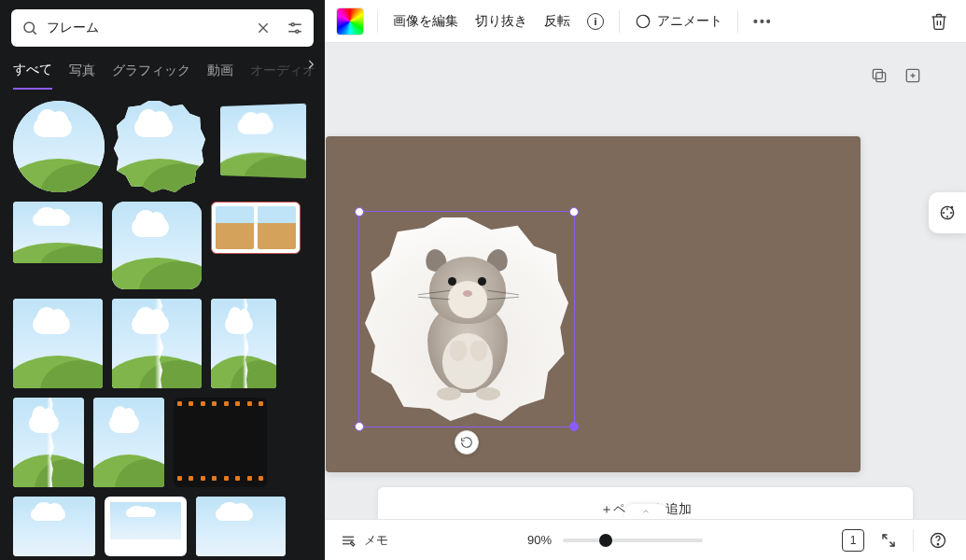 The image size is (966, 560). I want to click on resize-handle-bl, so click(359, 427).